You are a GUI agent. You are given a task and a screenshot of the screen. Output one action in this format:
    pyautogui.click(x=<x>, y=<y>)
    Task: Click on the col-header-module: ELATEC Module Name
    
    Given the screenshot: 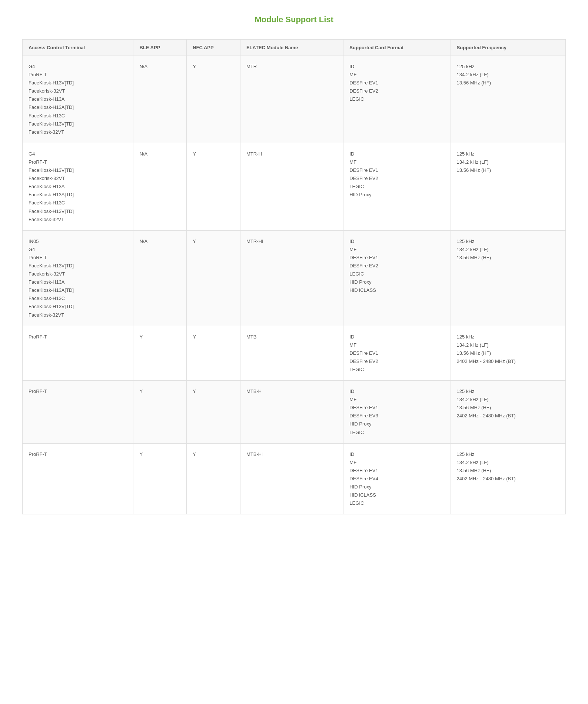 What is the action you would take?
    pyautogui.click(x=292, y=48)
    